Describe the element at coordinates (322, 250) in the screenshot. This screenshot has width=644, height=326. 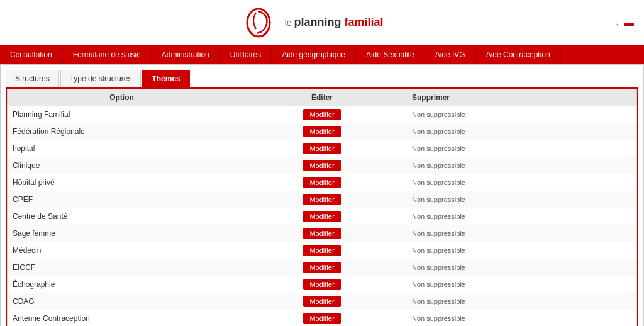
I see `table-row: MédecinModifierNon suppressible` at that location.